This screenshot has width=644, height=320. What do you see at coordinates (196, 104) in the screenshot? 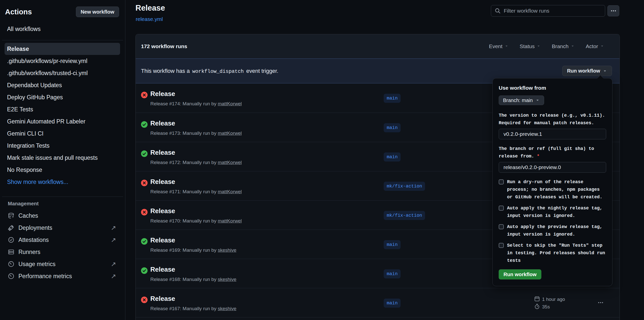
I see `run-description: Release #174: Manually run by mattKorwel` at bounding box center [196, 104].